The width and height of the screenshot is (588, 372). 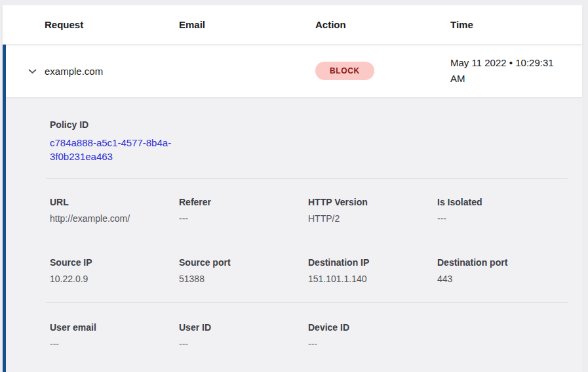 What do you see at coordinates (372, 202) in the screenshot?
I see `field-label: HTTP Version` at bounding box center [372, 202].